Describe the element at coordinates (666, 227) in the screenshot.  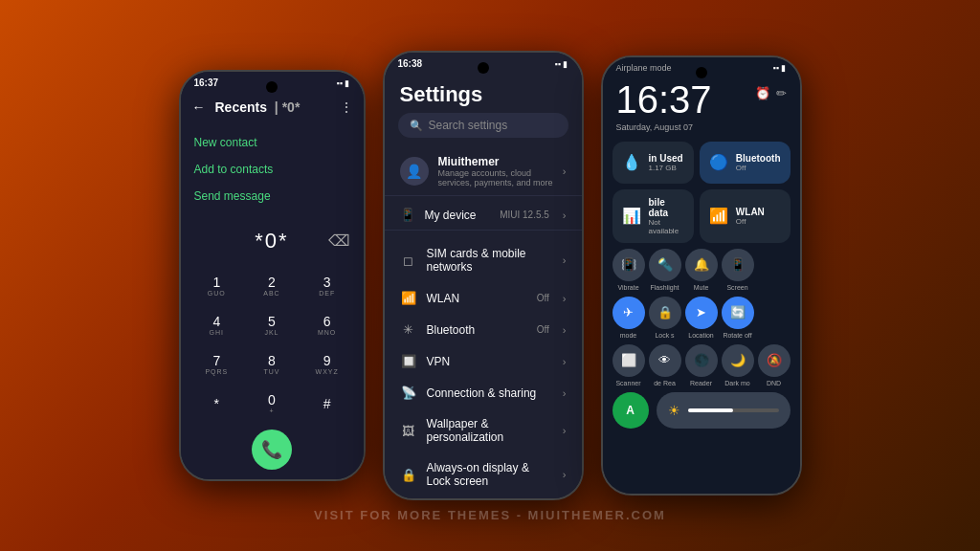
I see `data-status: Not available` at that location.